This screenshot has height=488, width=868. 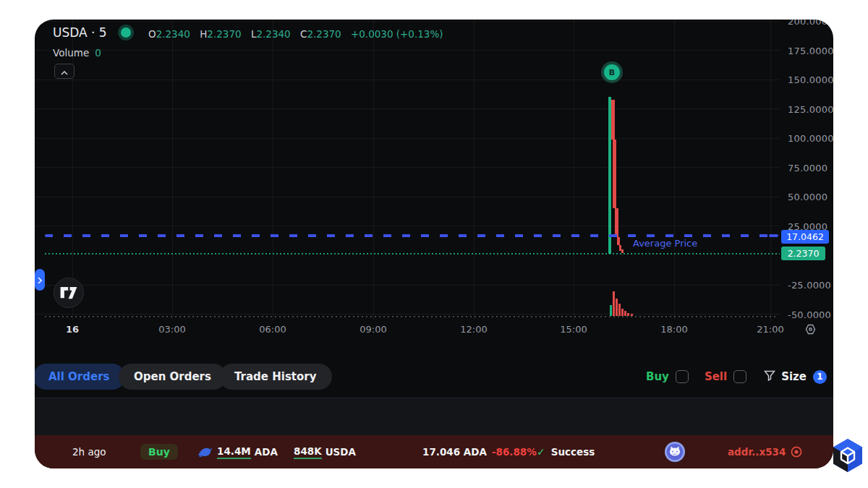 What do you see at coordinates (805, 237) in the screenshot?
I see `average-price-axis-badge: 17.0462` at bounding box center [805, 237].